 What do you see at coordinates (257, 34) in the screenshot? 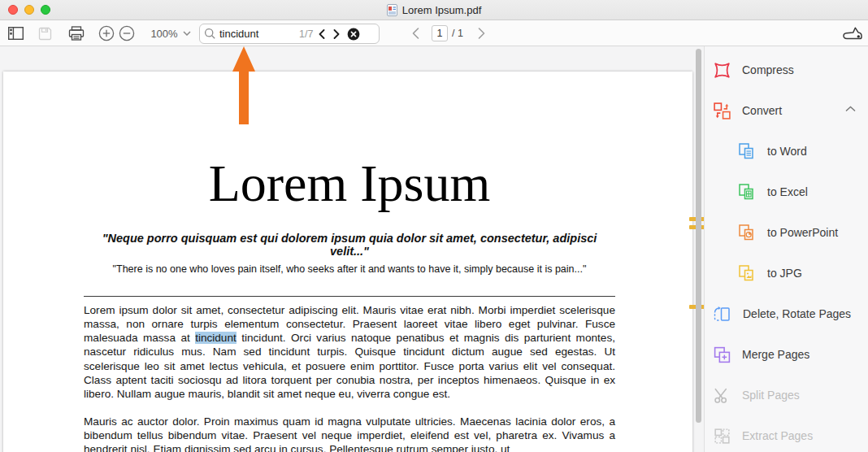
I see `search-input` at bounding box center [257, 34].